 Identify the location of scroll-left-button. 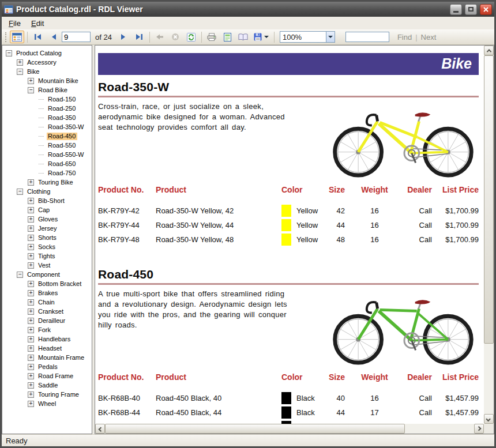
(100, 429).